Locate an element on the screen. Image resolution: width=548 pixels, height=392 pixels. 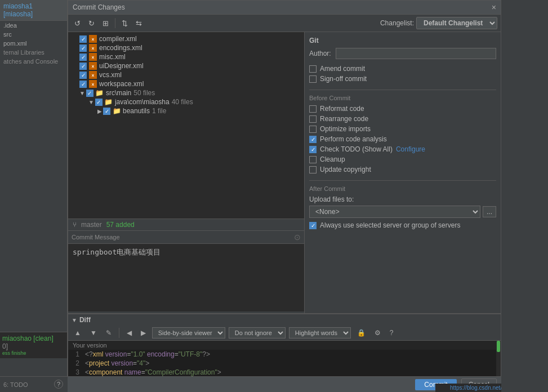
sidebar-project-label: miaosha1 [miaosha] is located at coordinates (34, 10).